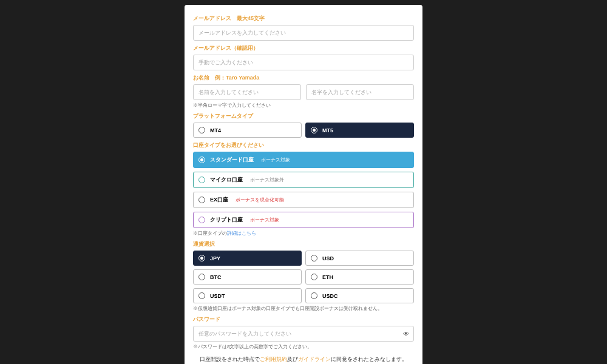 Image resolution: width=607 pixels, height=364 pixels. Describe the element at coordinates (328, 258) in the screenshot. I see `radio-label: USD` at that location.